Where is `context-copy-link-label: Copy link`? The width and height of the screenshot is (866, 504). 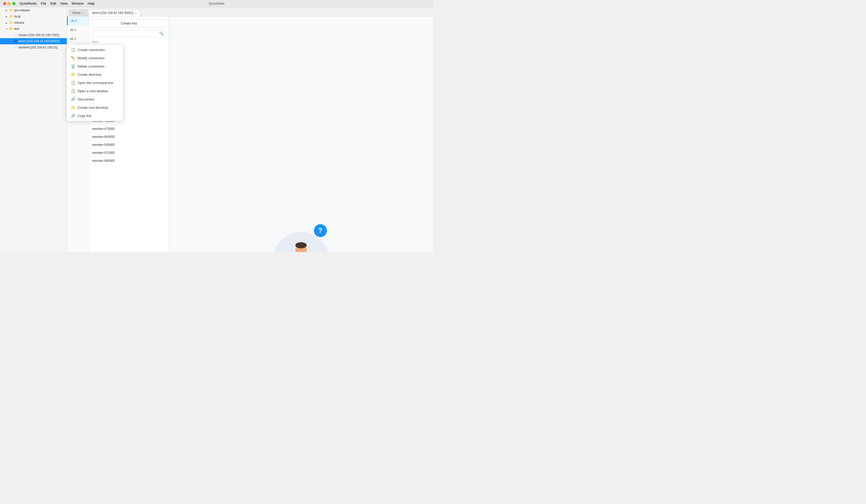
context-copy-link-label: Copy link is located at coordinates (85, 116).